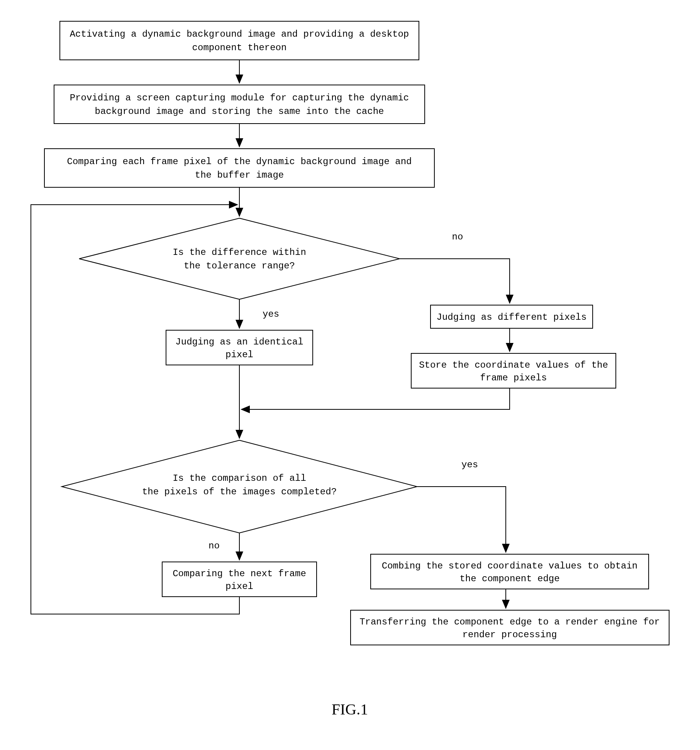 This screenshot has width=700, height=750. I want to click on box-compare, so click(239, 168).